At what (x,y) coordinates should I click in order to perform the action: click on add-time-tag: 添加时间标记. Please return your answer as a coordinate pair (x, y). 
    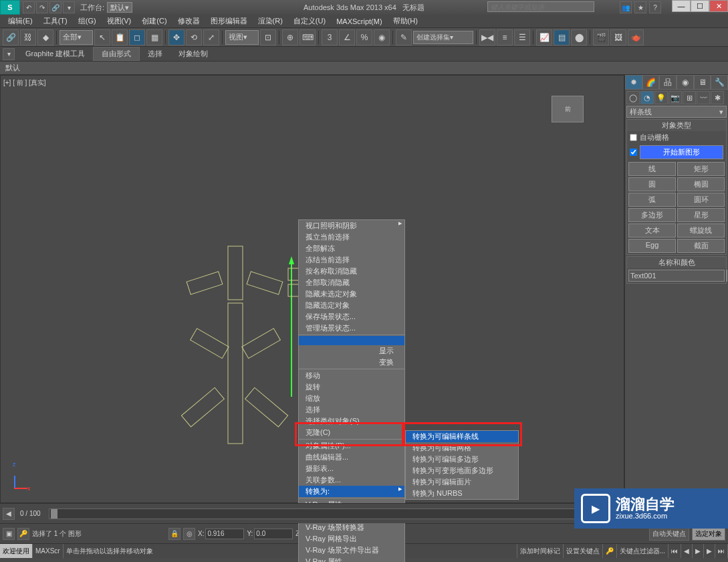
    Looking at the image, I should click on (540, 551).